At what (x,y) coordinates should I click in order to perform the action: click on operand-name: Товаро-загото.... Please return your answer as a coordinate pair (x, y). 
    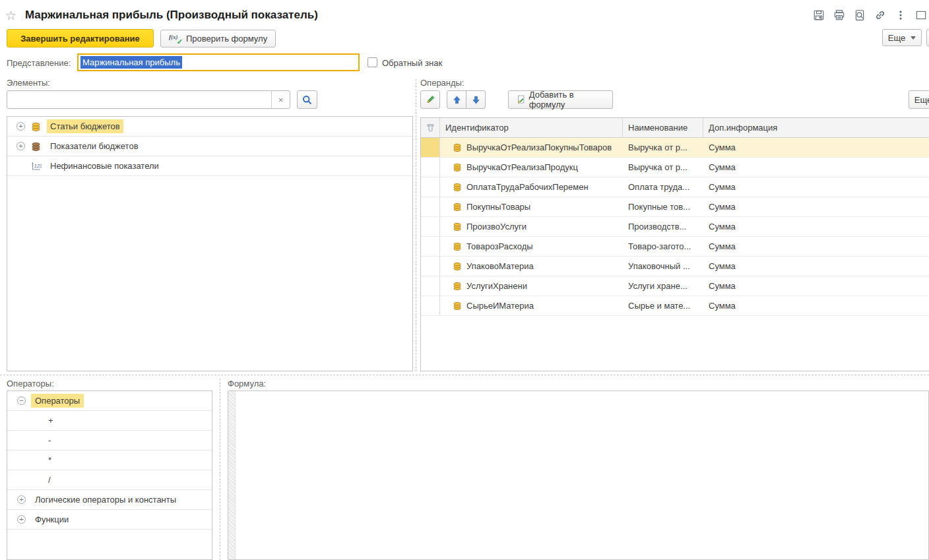
    Looking at the image, I should click on (663, 247).